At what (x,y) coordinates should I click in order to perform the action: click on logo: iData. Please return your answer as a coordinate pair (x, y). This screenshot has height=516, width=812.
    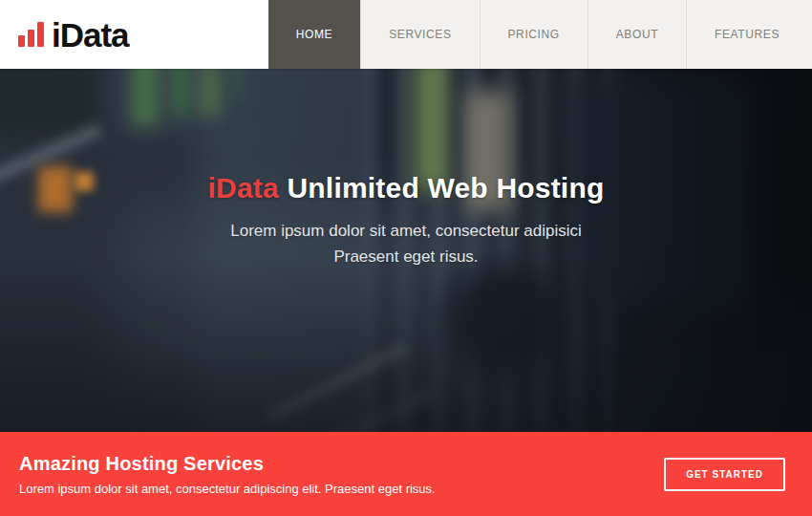
    Looking at the image, I should click on (65, 34).